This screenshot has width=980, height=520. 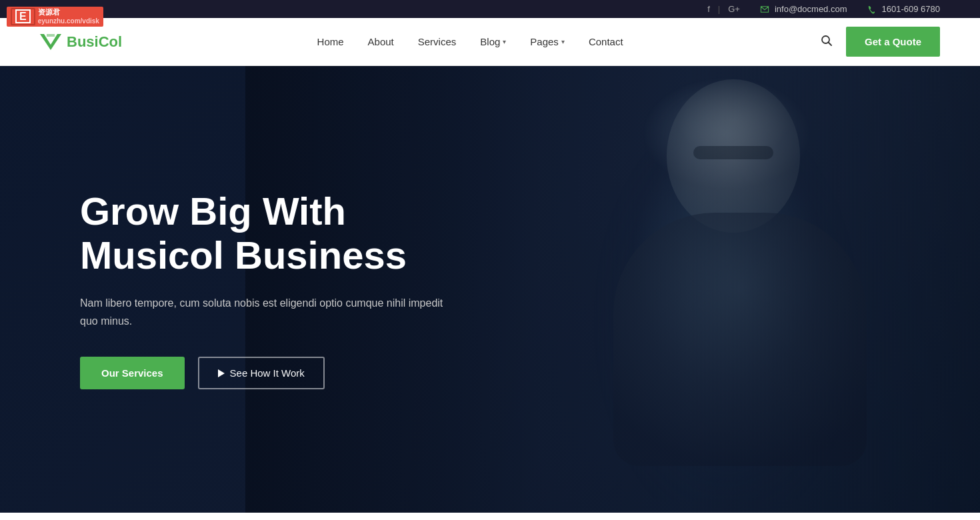 I want to click on nav-item-blog: Blog ▾, so click(x=493, y=41).